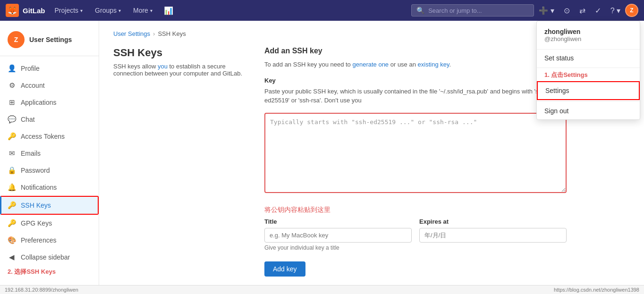 The height and width of the screenshot is (294, 644). What do you see at coordinates (32, 272) in the screenshot?
I see `step2-label: 2. 选择SSH Keys` at bounding box center [32, 272].